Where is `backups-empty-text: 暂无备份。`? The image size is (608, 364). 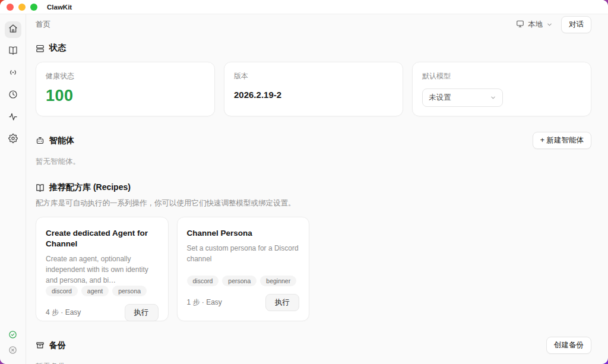 backups-empty-text: 暂无备份。 is located at coordinates (314, 363).